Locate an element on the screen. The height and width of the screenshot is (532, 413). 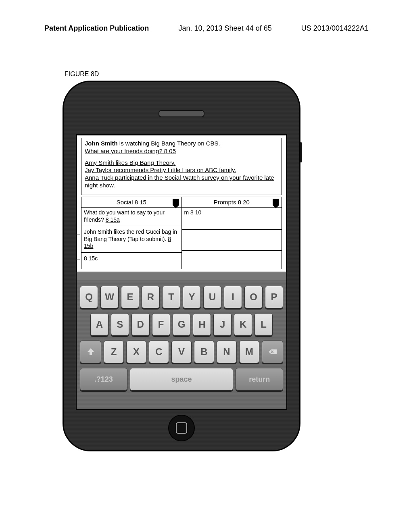
key-o: O is located at coordinates (253, 297).